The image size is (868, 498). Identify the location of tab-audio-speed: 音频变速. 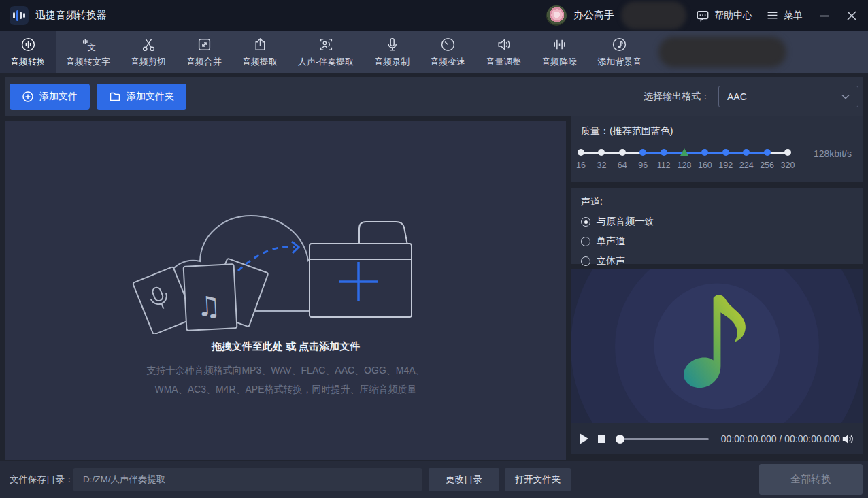
(448, 52).